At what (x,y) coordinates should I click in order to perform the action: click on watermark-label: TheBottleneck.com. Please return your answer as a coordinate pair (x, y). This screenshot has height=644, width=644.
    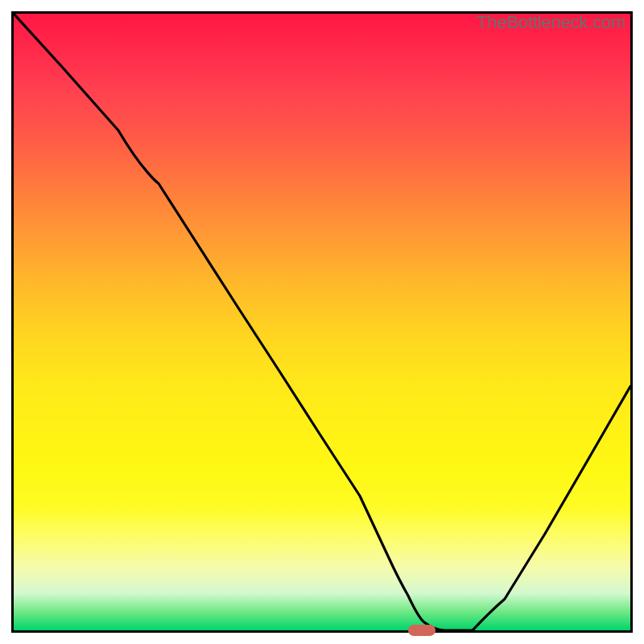
    Looking at the image, I should click on (551, 23).